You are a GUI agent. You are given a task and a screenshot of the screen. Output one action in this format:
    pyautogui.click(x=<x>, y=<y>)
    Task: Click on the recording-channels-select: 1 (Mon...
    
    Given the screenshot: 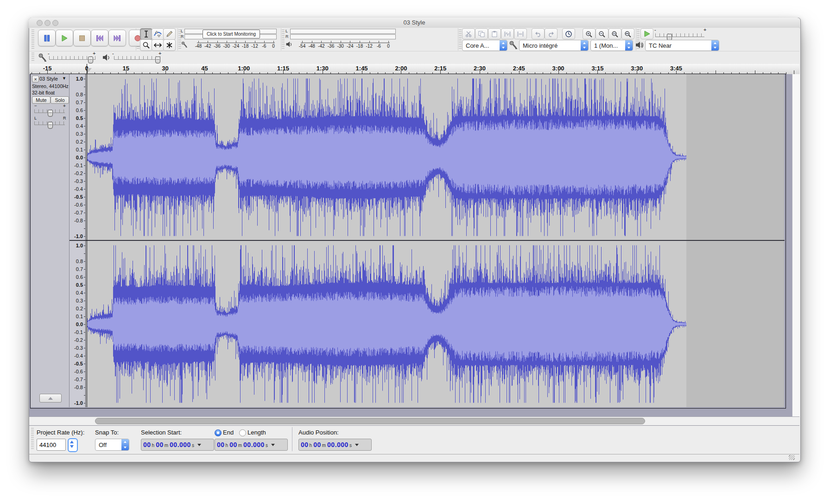 What is the action you would take?
    pyautogui.click(x=612, y=45)
    